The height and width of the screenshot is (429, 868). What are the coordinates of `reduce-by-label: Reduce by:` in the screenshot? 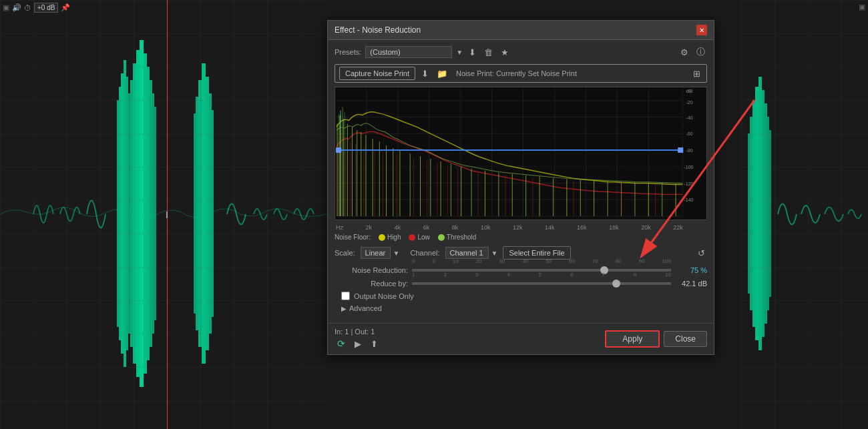 It's located at (371, 284).